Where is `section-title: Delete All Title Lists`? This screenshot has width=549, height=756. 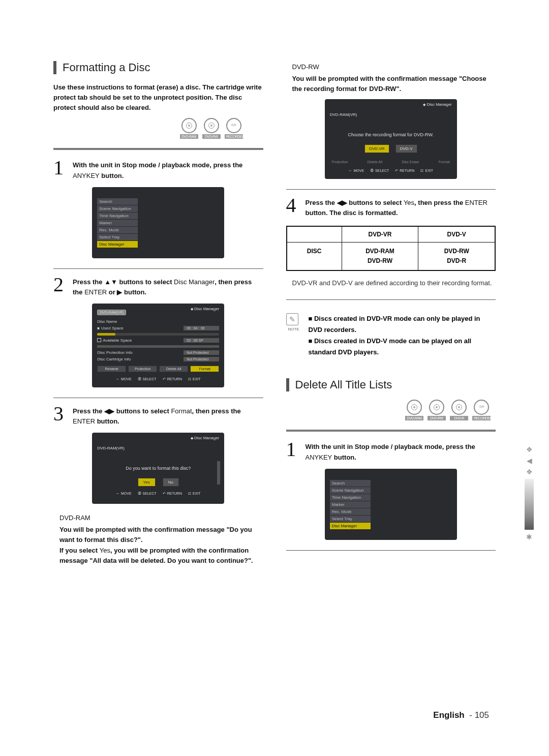
section-title: Delete All Title Lists is located at coordinates (344, 385).